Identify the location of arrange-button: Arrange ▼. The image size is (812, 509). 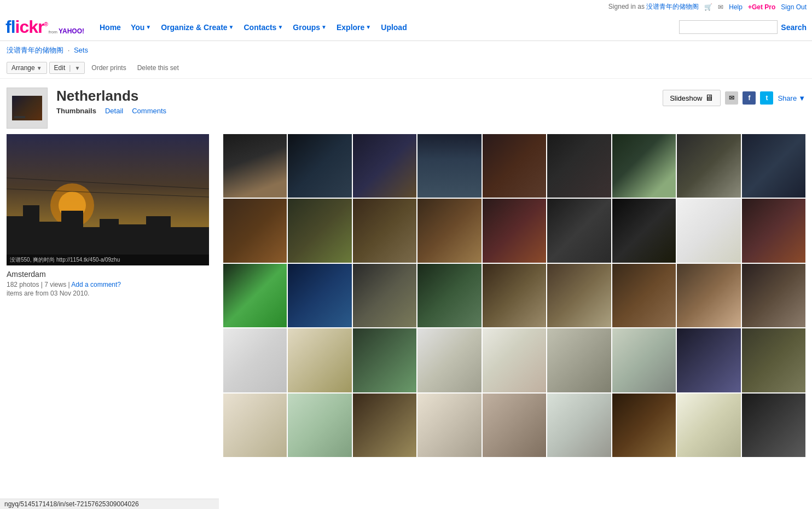
(27, 68).